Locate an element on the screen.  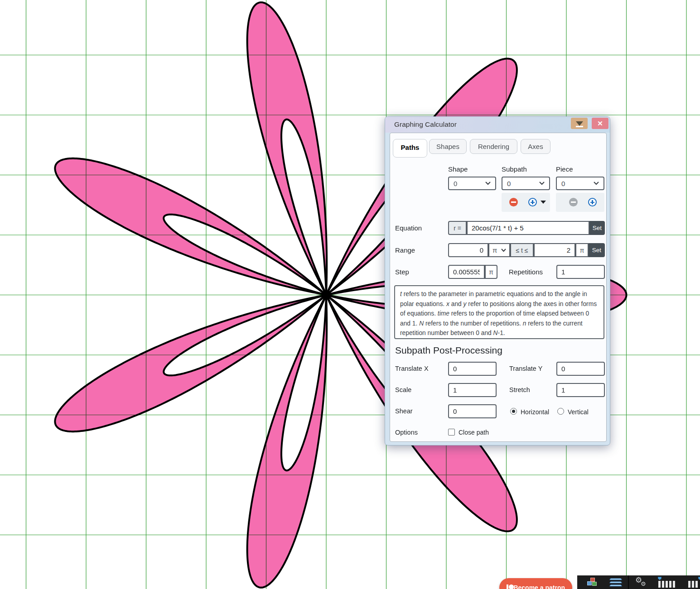
shape-select-value: 0 is located at coordinates (455, 184).